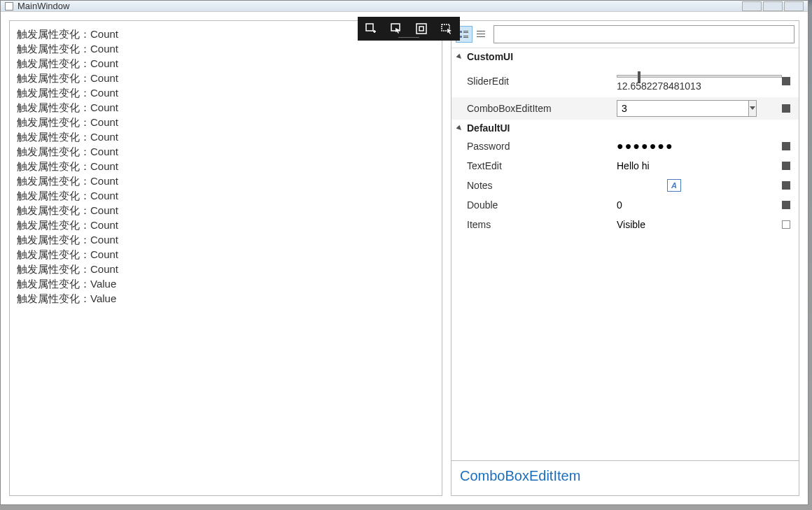  I want to click on combobox, so click(687, 108).